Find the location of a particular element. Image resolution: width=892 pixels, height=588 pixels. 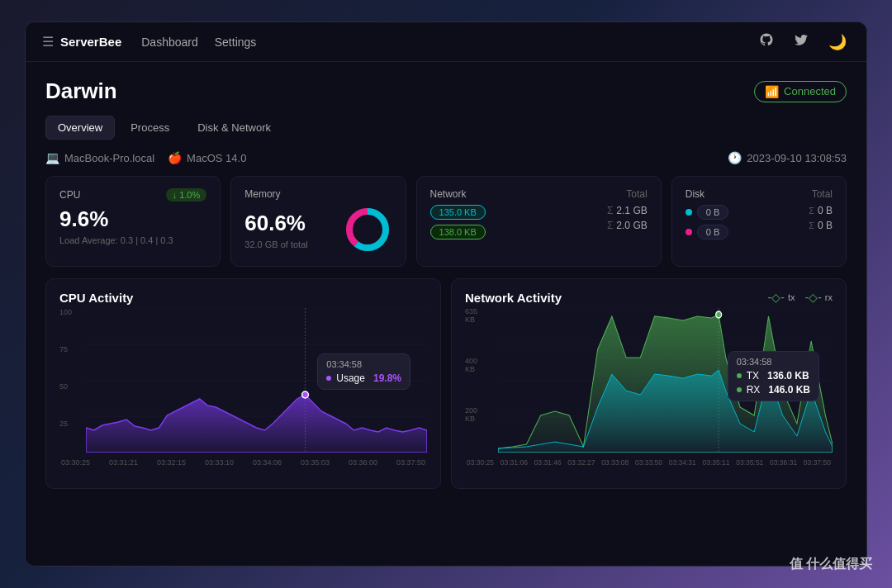

apple-icon: 🍎 is located at coordinates (175, 158).